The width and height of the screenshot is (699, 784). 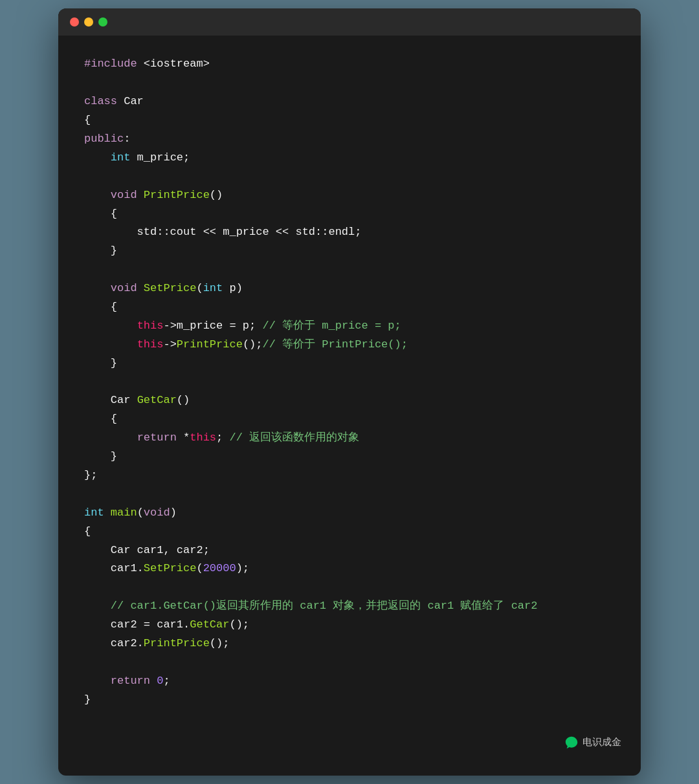 What do you see at coordinates (350, 215) in the screenshot?
I see `code-line-7: {` at bounding box center [350, 215].